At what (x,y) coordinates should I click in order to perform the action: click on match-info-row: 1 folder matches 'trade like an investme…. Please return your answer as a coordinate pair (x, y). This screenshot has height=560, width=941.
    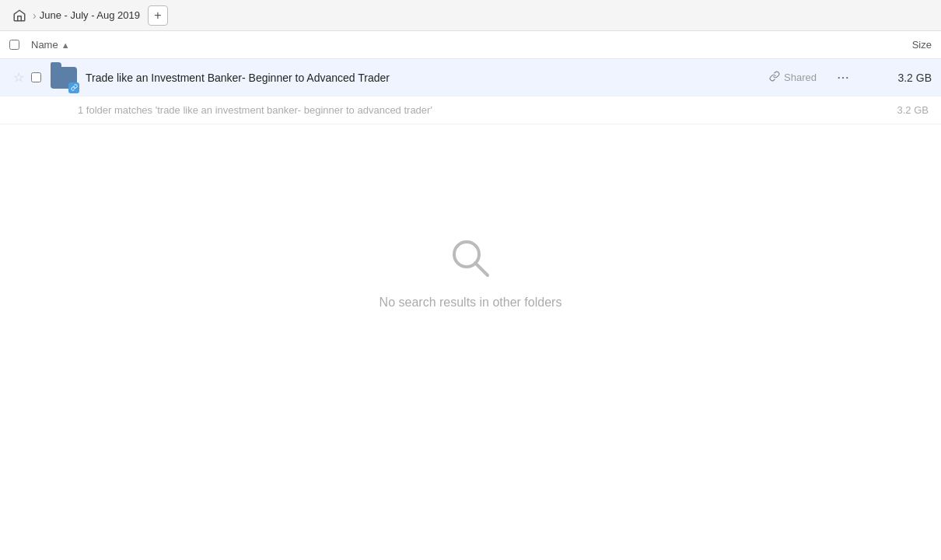
    Looking at the image, I should click on (471, 110).